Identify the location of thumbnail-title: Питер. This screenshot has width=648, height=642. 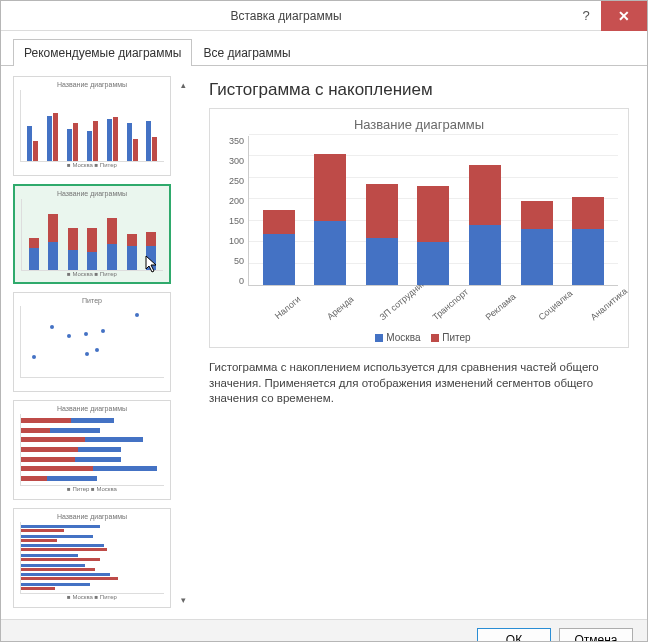
(92, 300).